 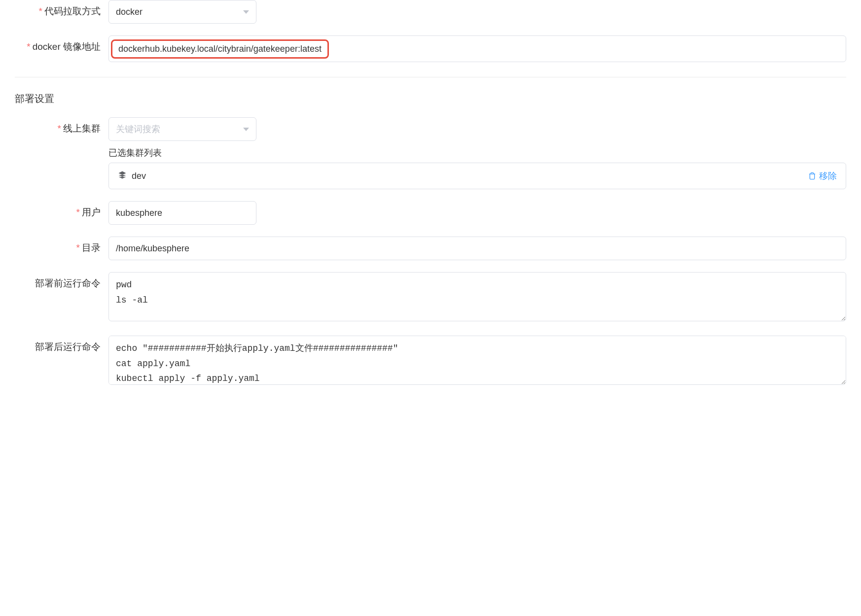 What do you see at coordinates (812, 176) in the screenshot?
I see `trash-icon` at bounding box center [812, 176].